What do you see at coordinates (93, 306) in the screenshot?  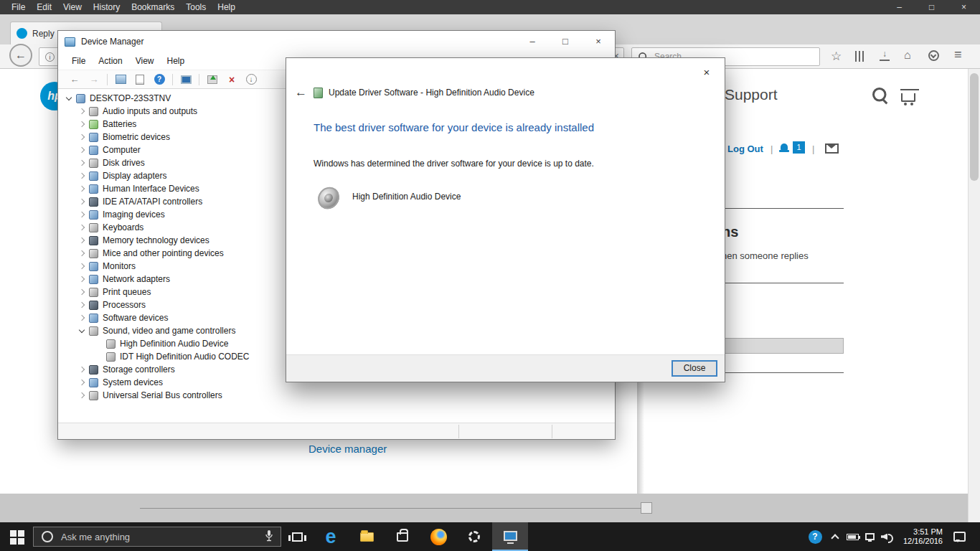 I see `processor-icon` at bounding box center [93, 306].